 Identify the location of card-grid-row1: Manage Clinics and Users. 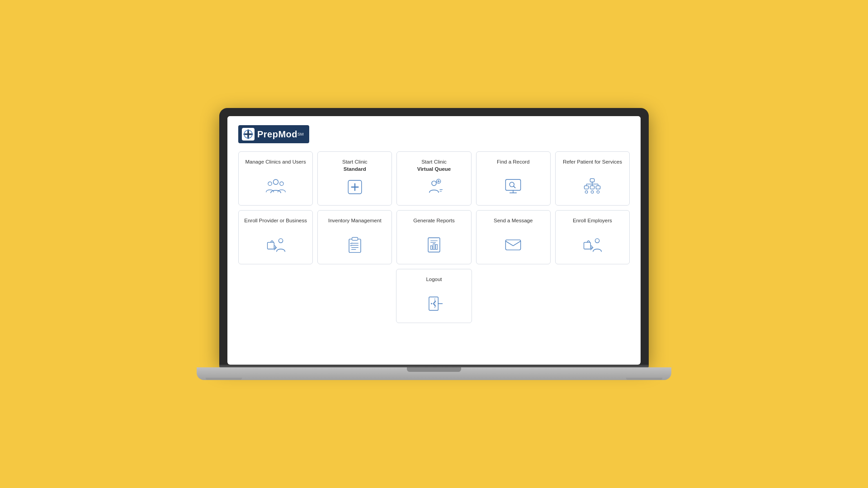
(434, 178).